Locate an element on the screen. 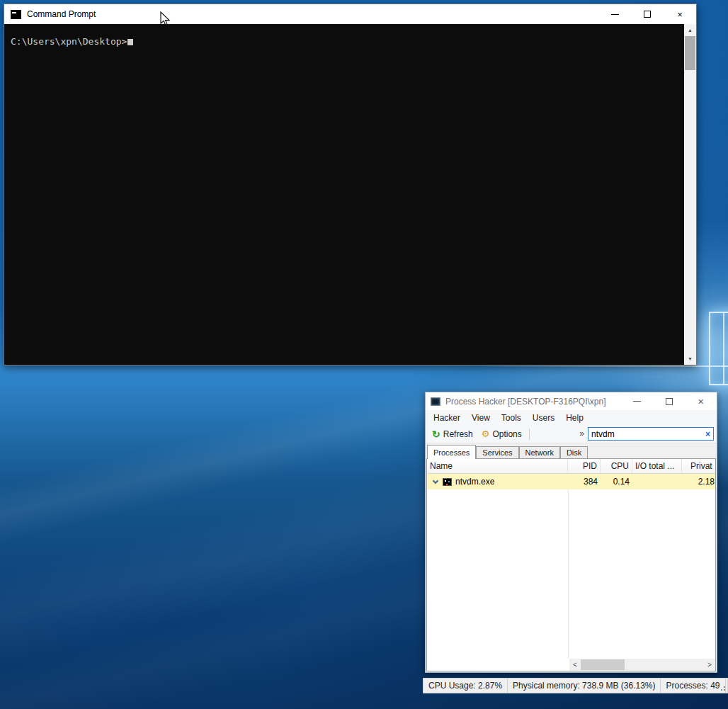 This screenshot has width=728, height=709. tab-services: Services is located at coordinates (497, 452).